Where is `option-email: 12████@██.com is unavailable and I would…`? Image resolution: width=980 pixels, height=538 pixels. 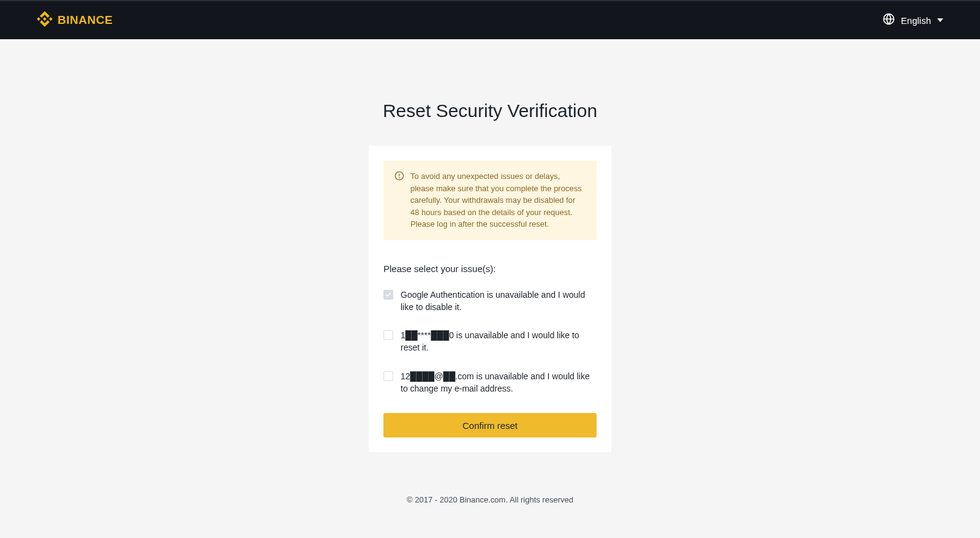 option-email: 12████@██.com is unavailable and I would… is located at coordinates (490, 382).